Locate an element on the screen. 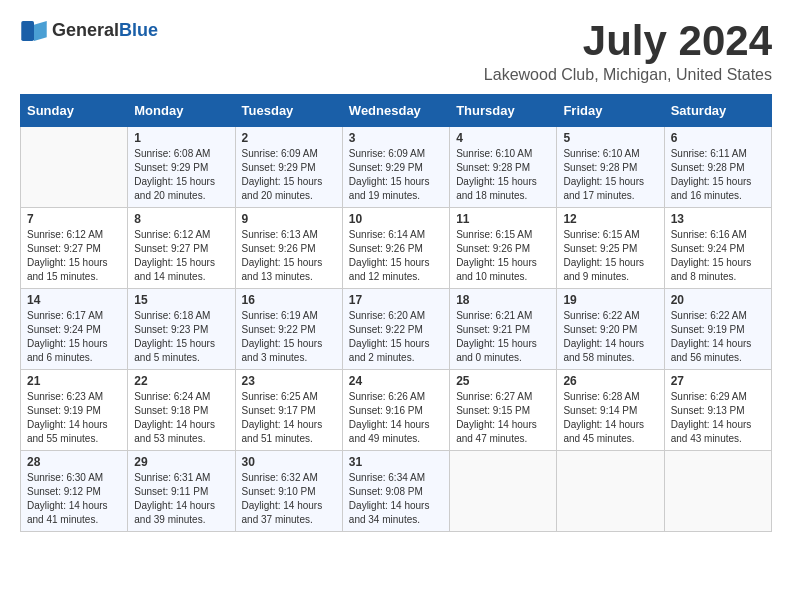 The image size is (792, 612). calendar-cell: 26Sunrise: 6:28 AM Sunset: 9:14 PM Dayli… is located at coordinates (610, 410).